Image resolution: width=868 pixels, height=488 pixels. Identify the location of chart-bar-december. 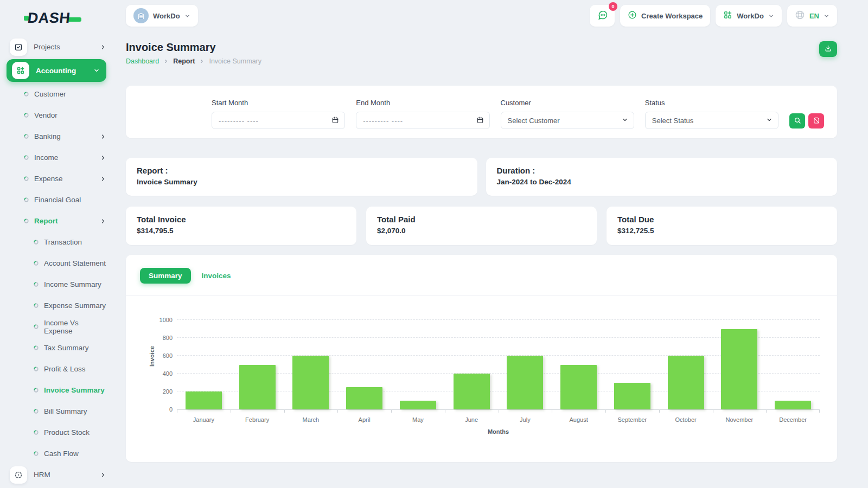
(793, 406).